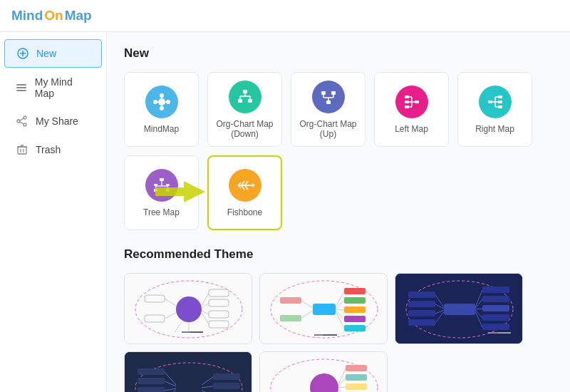  Describe the element at coordinates (245, 185) in the screenshot. I see `fishbone-icon` at that location.